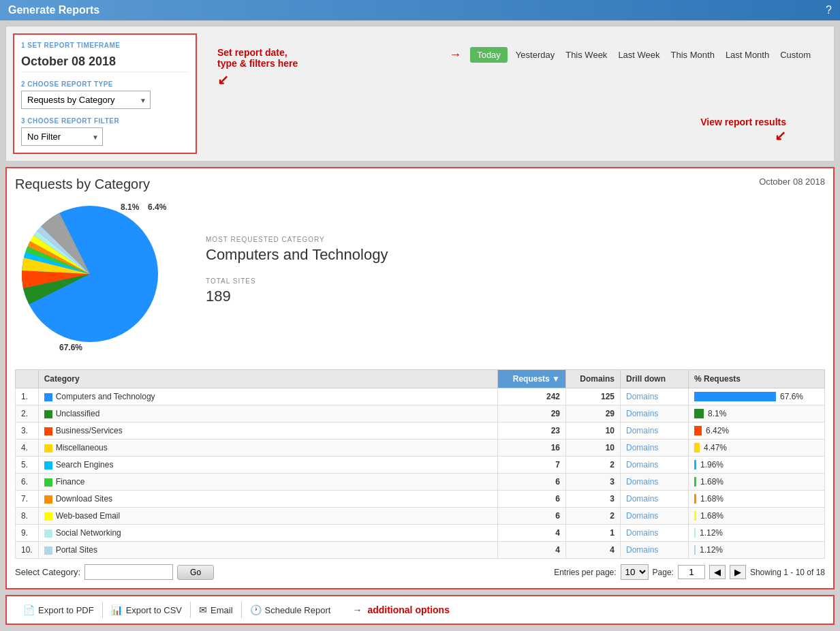 The height and width of the screenshot is (631, 840). I want to click on row-domains: 1, so click(593, 533).